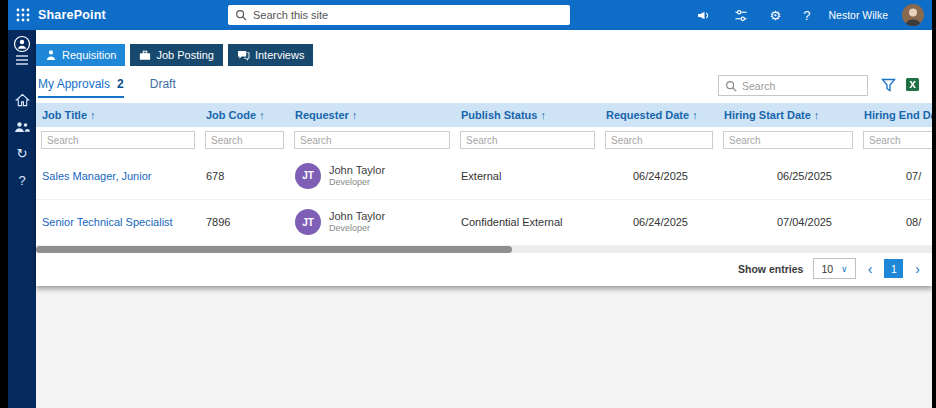 This screenshot has height=408, width=936. What do you see at coordinates (22, 127) in the screenshot?
I see `sidebar-item-people` at bounding box center [22, 127].